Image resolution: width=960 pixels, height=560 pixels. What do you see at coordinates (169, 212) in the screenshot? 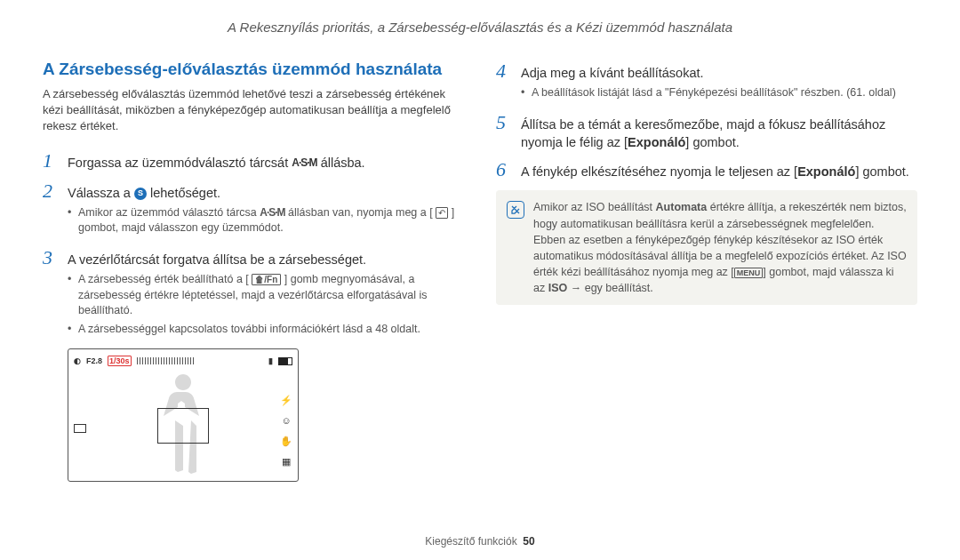
I see `bullet-text-a: Amikor az üzemmód választó tárcsa` at bounding box center [169, 212].